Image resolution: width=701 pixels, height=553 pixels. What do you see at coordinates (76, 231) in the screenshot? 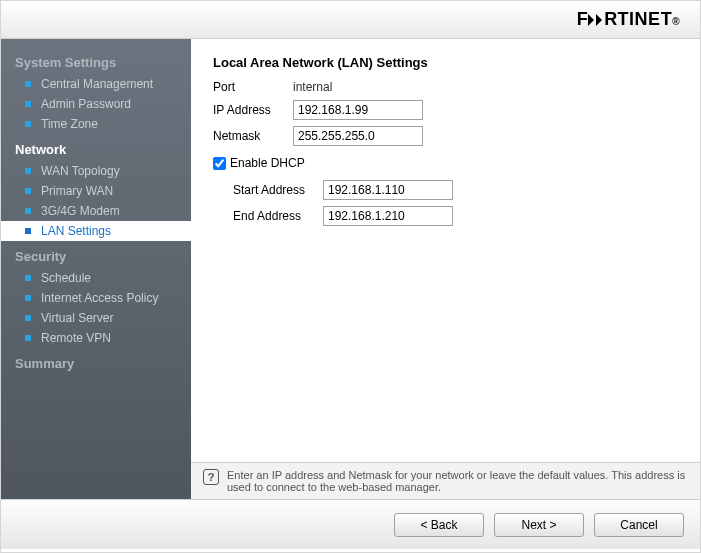
I see `sidebar-item-label: LAN Settings` at bounding box center [76, 231].